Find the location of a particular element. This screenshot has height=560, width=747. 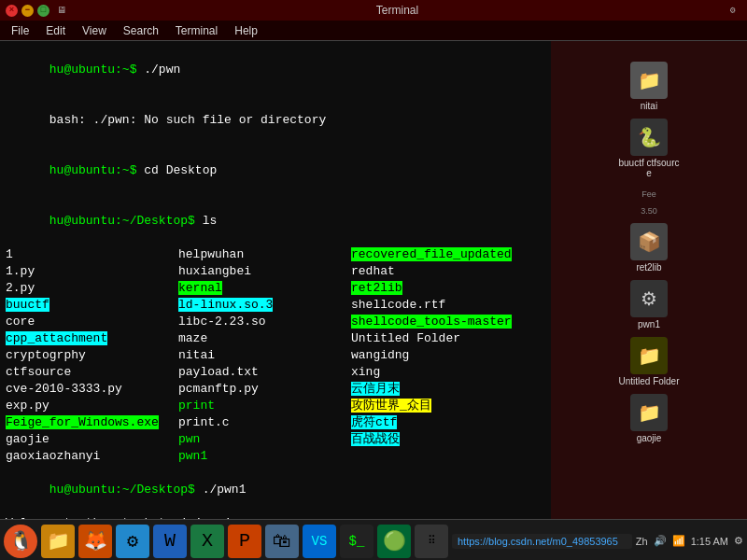

file-print: print is located at coordinates (265, 406).